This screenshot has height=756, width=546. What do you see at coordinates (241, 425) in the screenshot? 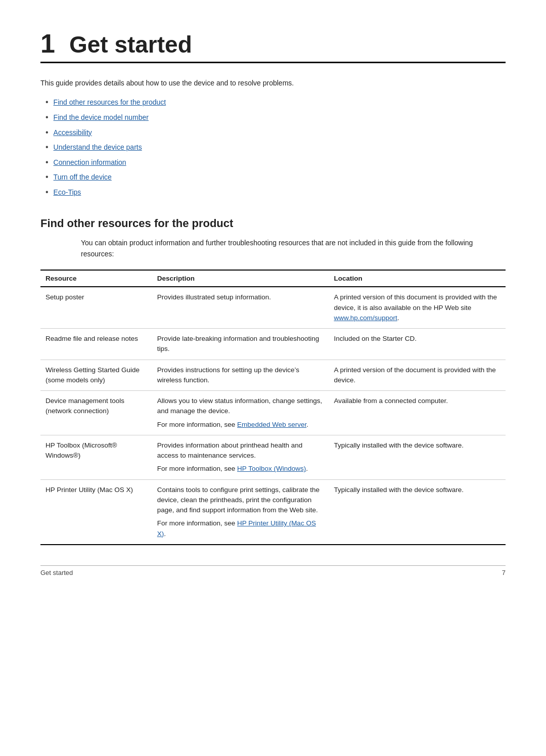
I see `description-extra: For more information, see Embedded Web s…` at bounding box center [241, 425].